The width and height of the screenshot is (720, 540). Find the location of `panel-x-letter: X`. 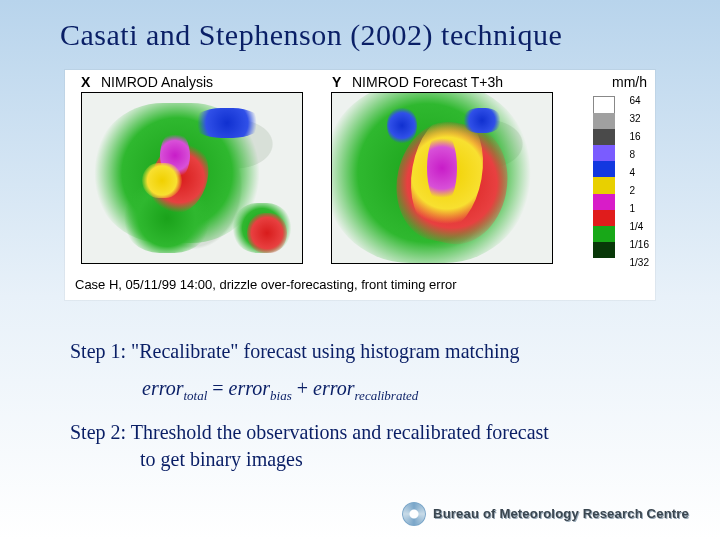

panel-x-letter: X is located at coordinates (86, 82).